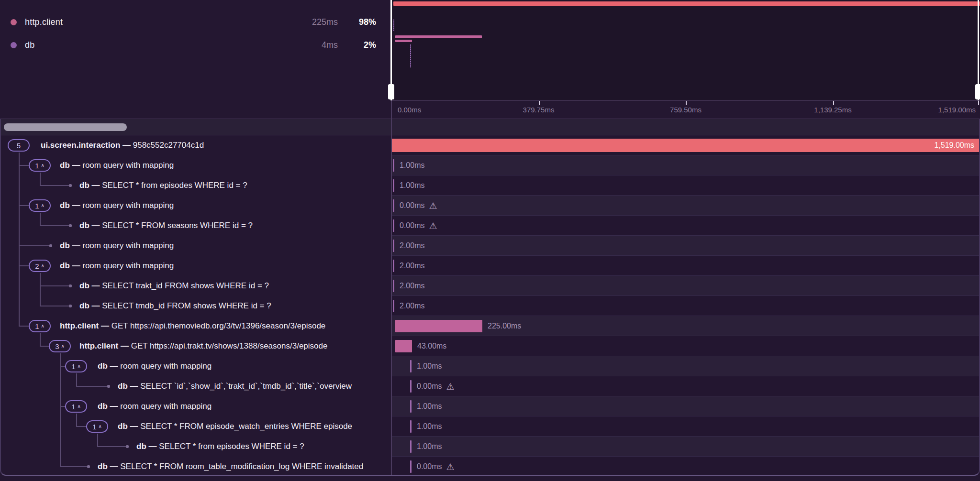 This screenshot has height=481, width=980. Describe the element at coordinates (686, 109) in the screenshot. I see `time-axis: 0.00ms379.75ms759.50ms1,139.25ms1,519.00…` at that location.